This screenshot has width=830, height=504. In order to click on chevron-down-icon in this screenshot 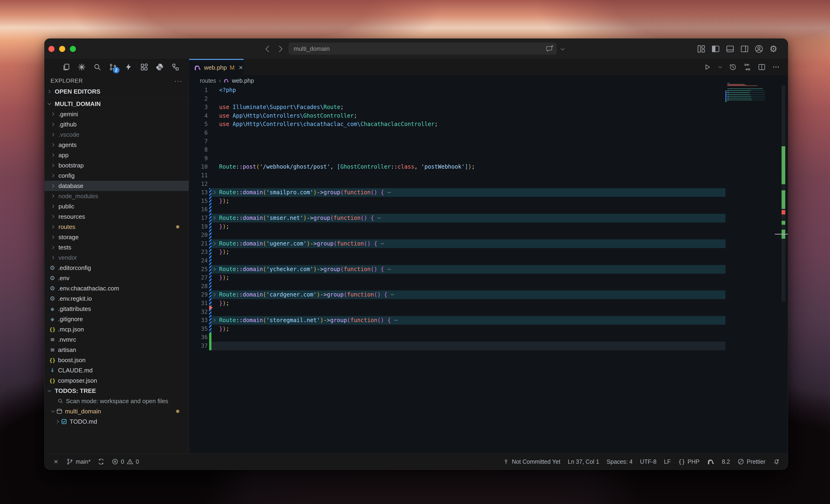, I will do `click(563, 49)`.